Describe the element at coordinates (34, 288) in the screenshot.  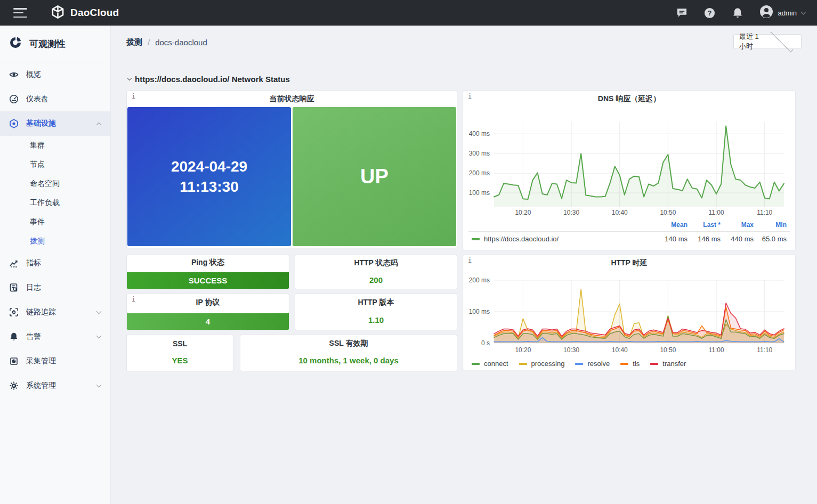
I see `sidebar-item-label: 日志` at that location.